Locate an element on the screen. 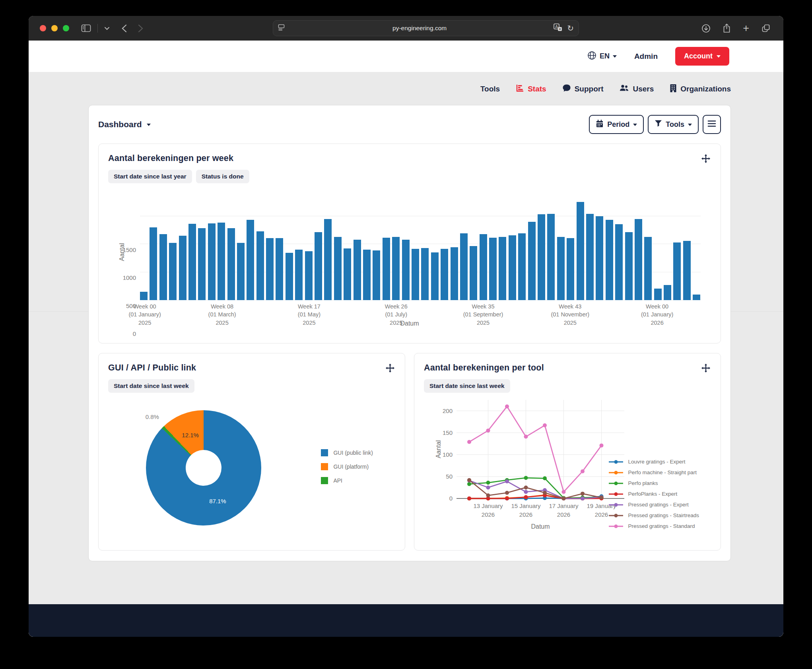 The image size is (812, 669). main-navigation: ToolsStatsSupportUsersOrganizations is located at coordinates (406, 83).